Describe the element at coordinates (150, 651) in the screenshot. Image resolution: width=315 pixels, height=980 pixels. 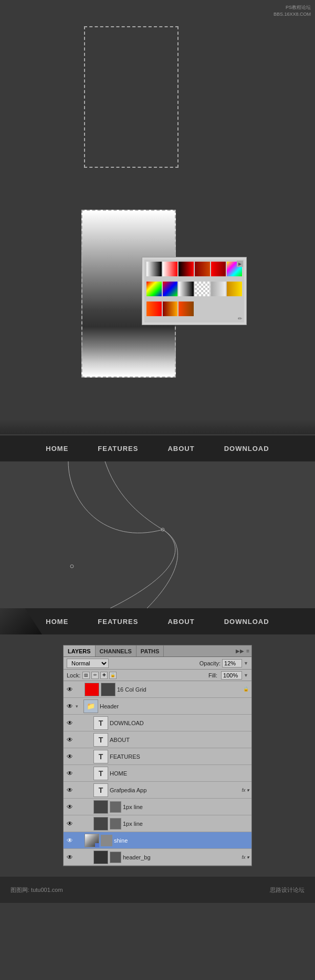
I see `tab-paths: PATHS` at that location.